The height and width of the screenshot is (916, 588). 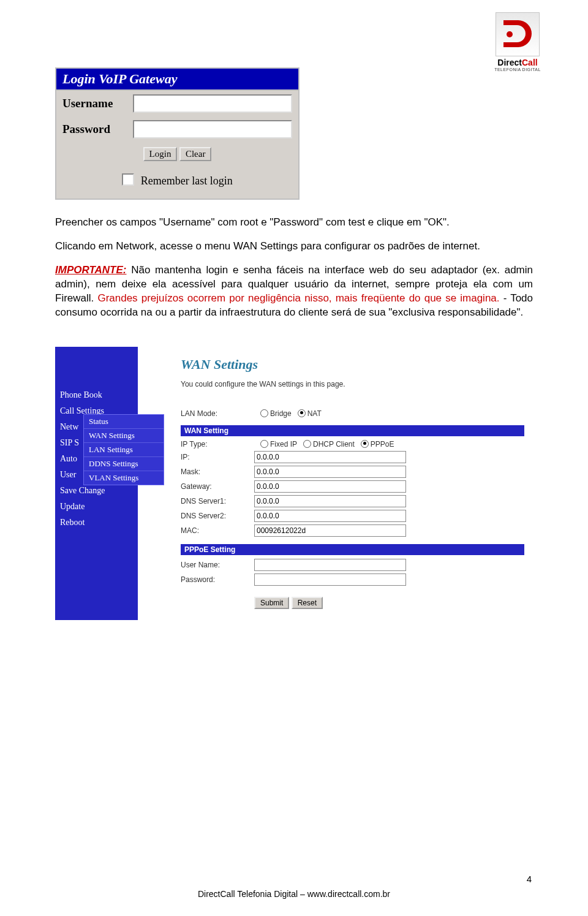 I want to click on clear-button: Clear, so click(x=195, y=154).